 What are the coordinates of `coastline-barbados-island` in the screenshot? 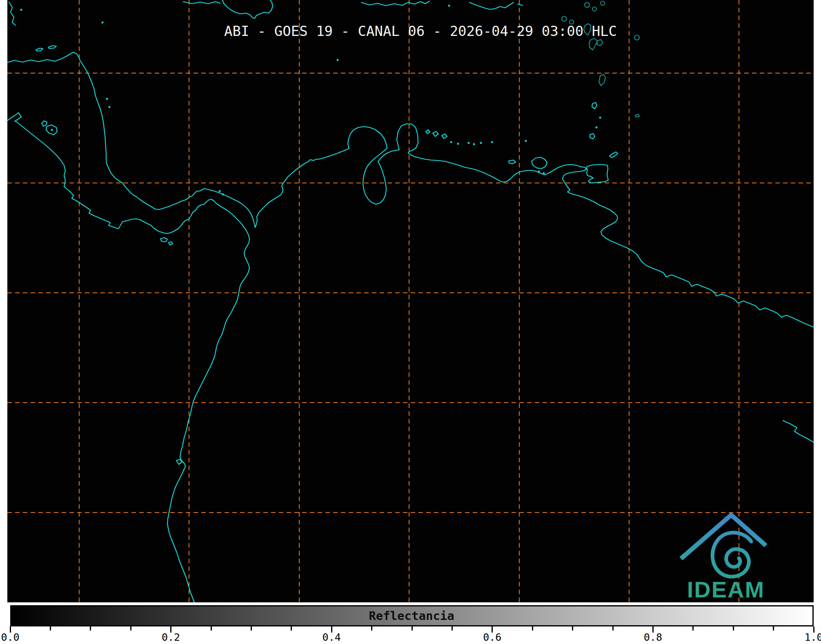 It's located at (637, 116).